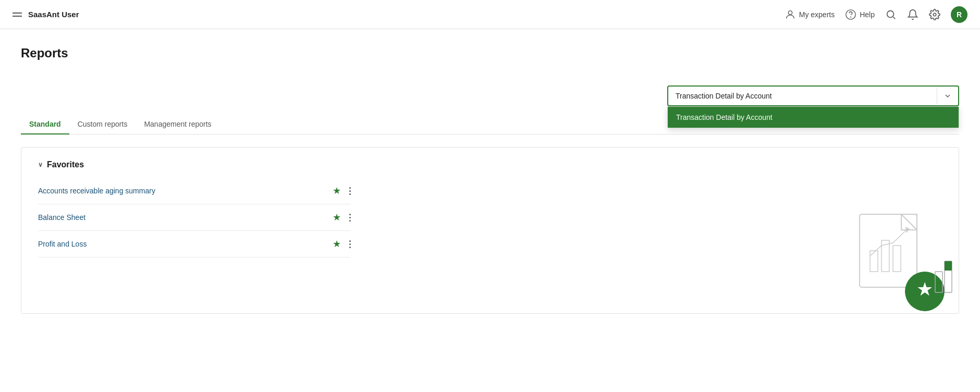  Describe the element at coordinates (194, 218) in the screenshot. I see `table-row: Balance Sheet ★` at that location.